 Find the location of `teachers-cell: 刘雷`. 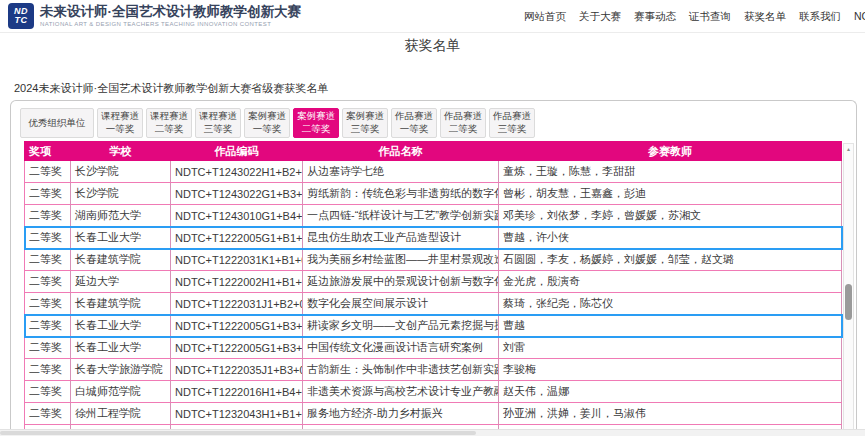

teachers-cell: 刘雷 is located at coordinates (670, 348).